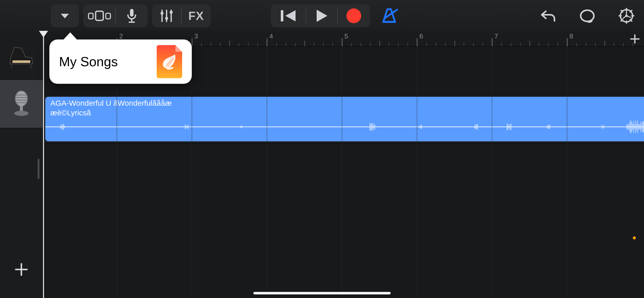 The height and width of the screenshot is (298, 644). Describe the element at coordinates (306, 16) in the screenshot. I see `divider` at that location.